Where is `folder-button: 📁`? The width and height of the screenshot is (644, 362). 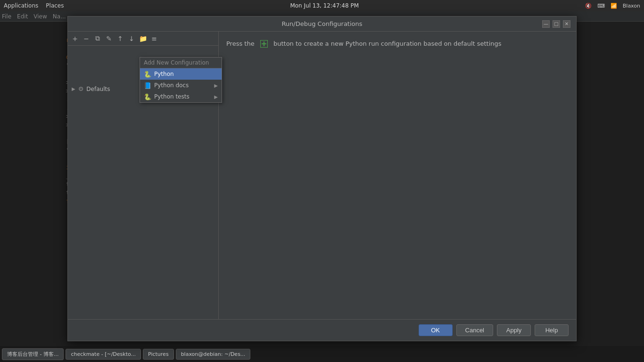 folder-button: 📁 is located at coordinates (143, 39).